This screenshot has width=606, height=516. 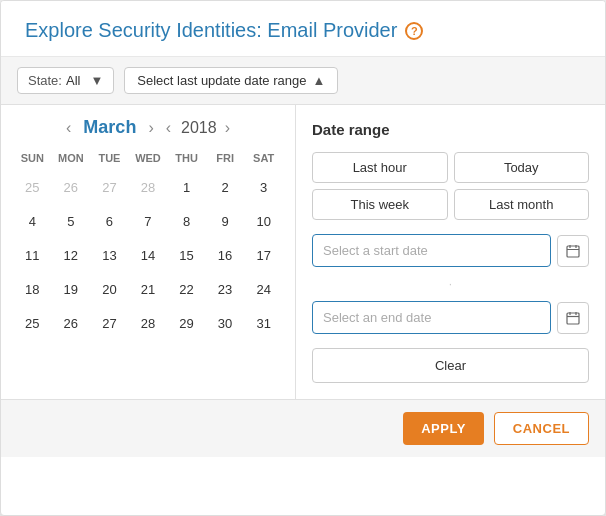 I want to click on cal-day-header: SAT, so click(x=264, y=159).